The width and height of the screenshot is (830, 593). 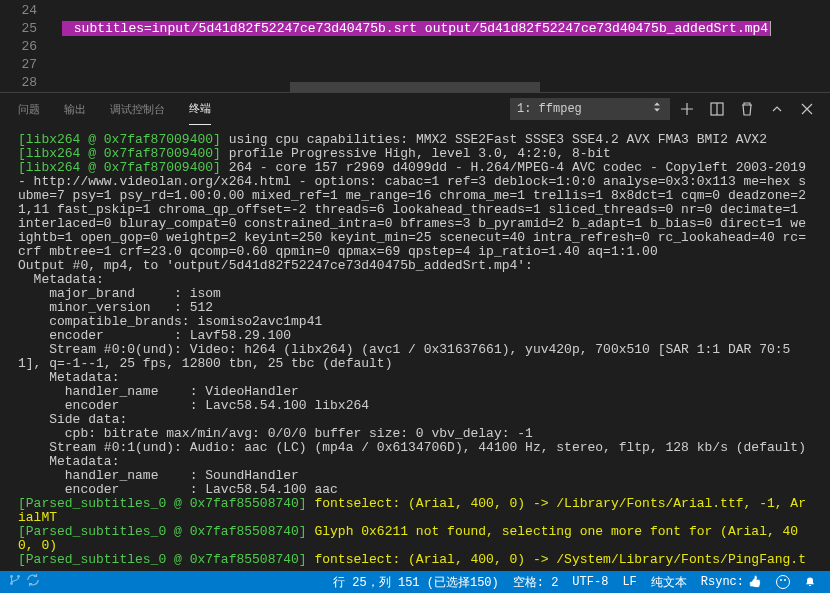 What do you see at coordinates (629, 582) in the screenshot?
I see `status-eol: LF` at bounding box center [629, 582].